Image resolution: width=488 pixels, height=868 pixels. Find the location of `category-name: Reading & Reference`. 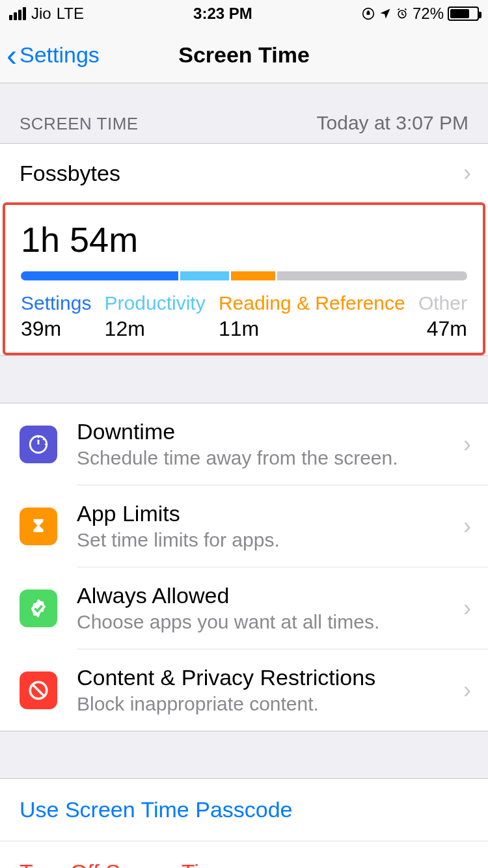

category-name: Reading & Reference is located at coordinates (312, 303).